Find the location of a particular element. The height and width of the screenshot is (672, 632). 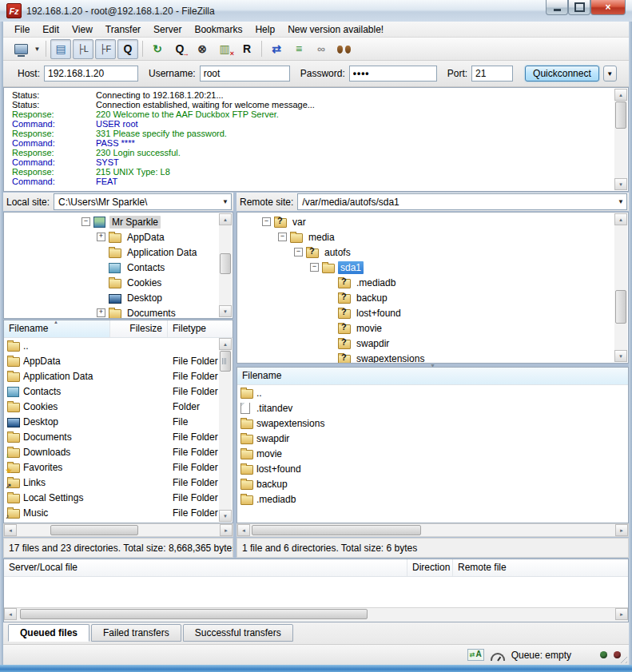

close-button: × is located at coordinates (608, 8).